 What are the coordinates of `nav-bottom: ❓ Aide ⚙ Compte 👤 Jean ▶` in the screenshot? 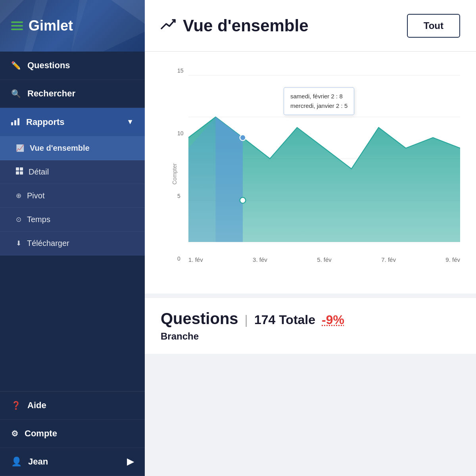 It's located at (72, 434).